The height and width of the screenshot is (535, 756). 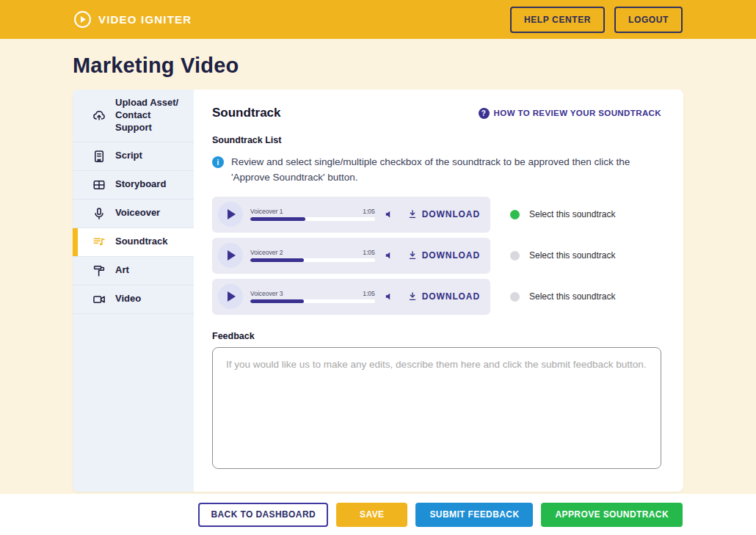 I want to click on back-to-dashboard-button: BACK TO DASHBOARD, so click(x=263, y=515).